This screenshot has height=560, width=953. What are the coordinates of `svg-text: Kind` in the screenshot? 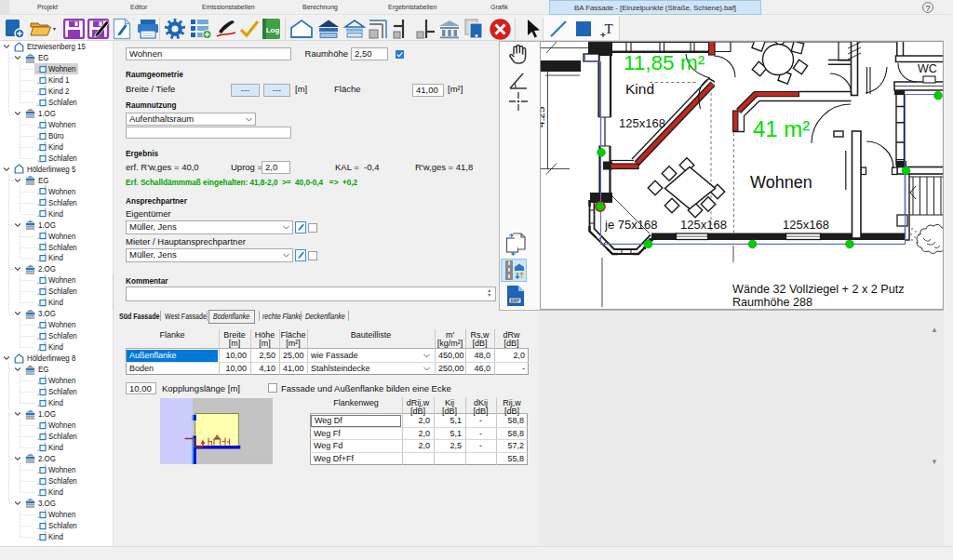 It's located at (640, 89).